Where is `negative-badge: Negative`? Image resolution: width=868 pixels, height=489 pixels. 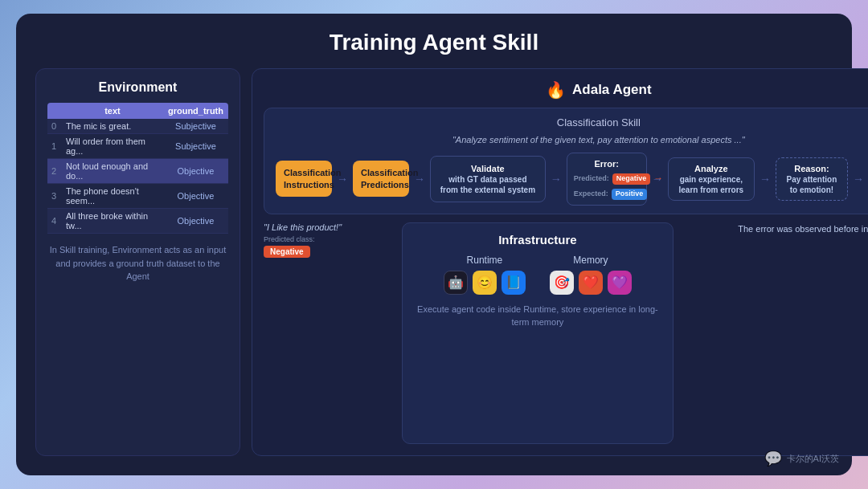
negative-badge: Negative is located at coordinates (632, 179).